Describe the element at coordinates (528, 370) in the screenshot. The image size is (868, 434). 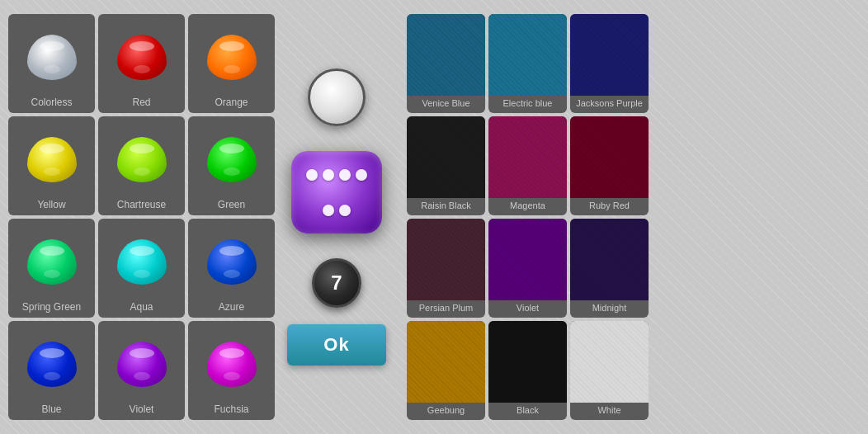
I see `swatch-item-black: Black` at that location.